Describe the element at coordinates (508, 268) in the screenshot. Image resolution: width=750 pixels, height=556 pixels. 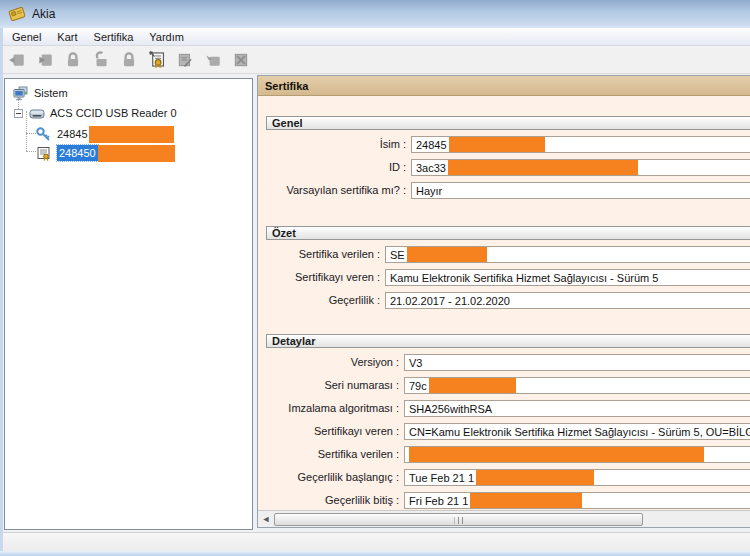
I see `section-ozet: Özet Sertifika verilen : SE Sertifikayı …` at that location.